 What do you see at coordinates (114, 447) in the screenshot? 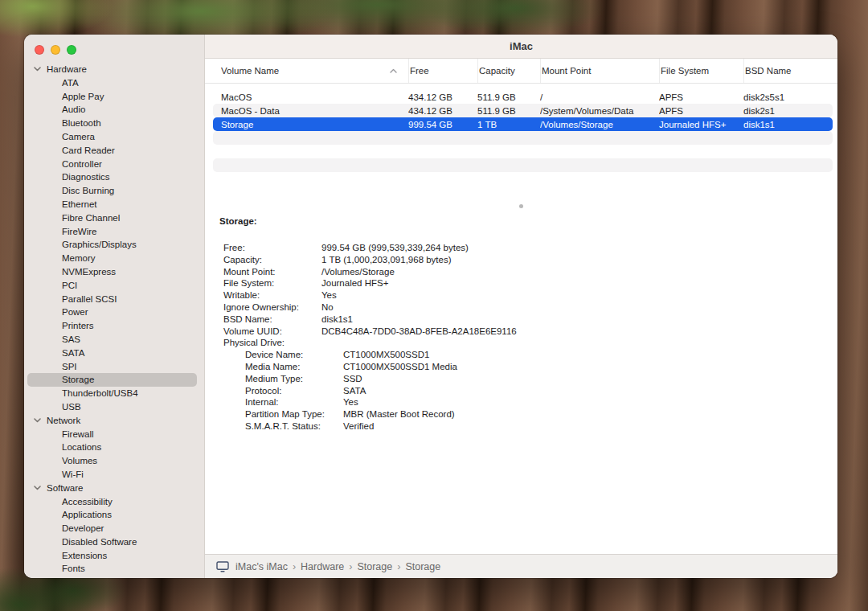
I see `sidebar-item-locations: Locations` at bounding box center [114, 447].